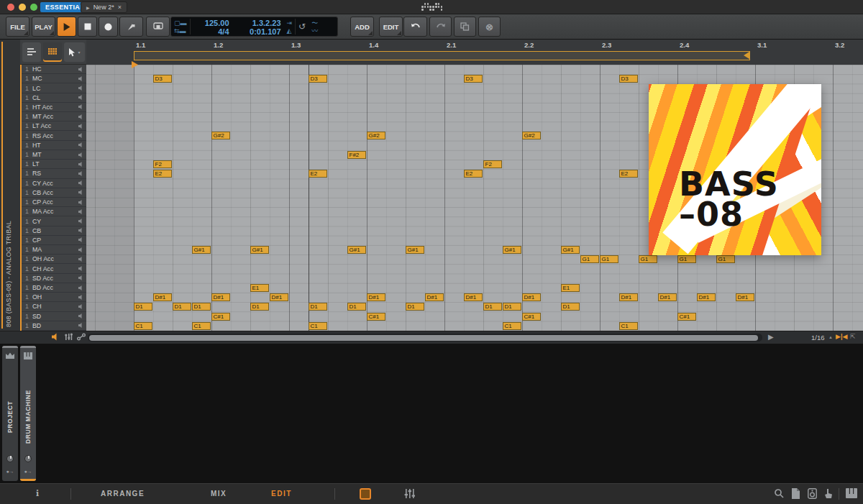 This screenshot has height=504, width=863. What do you see at coordinates (81, 338) in the screenshot?
I see `note-chain-icon` at bounding box center [81, 338].